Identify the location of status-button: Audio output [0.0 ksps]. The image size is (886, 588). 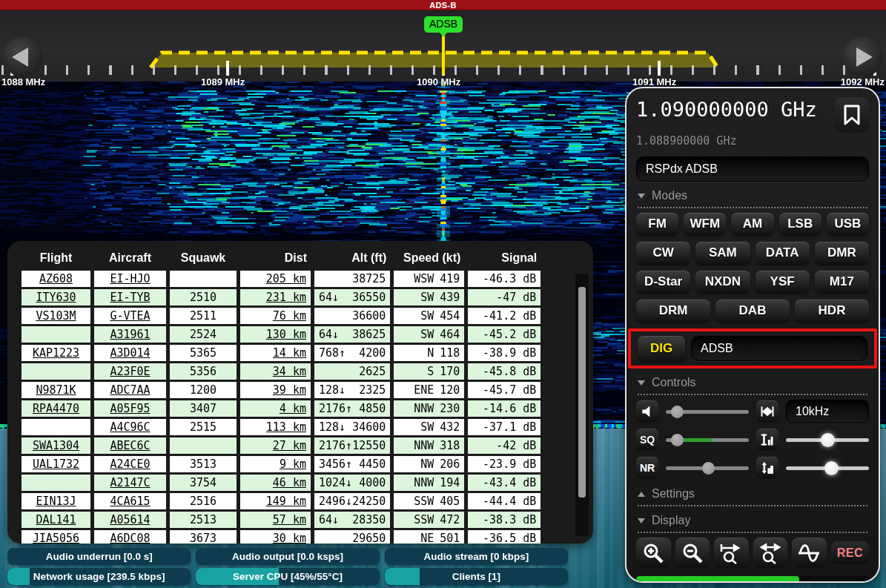
(288, 556).